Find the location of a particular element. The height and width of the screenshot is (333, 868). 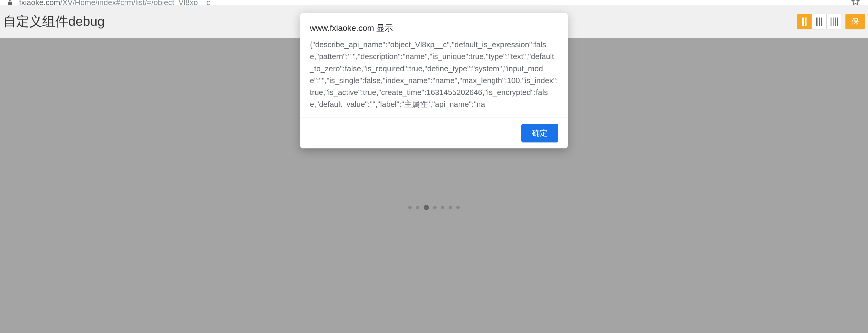

save-button: 保 is located at coordinates (855, 22).